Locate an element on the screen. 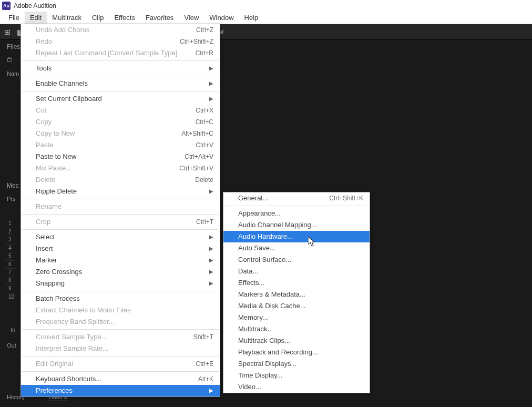 Image resolution: width=532 pixels, height=407 pixels. menu-item-label: Delete is located at coordinates (46, 180).